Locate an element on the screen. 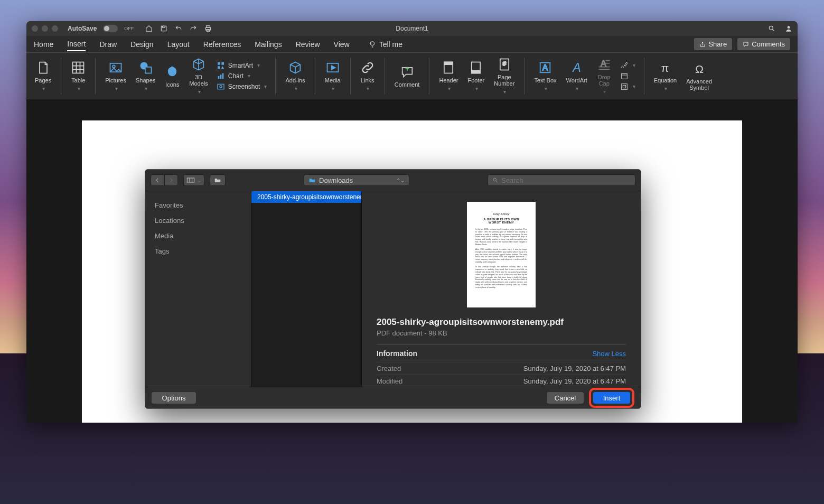 This screenshot has width=824, height=504. screenshot-icon is located at coordinates (221, 87).